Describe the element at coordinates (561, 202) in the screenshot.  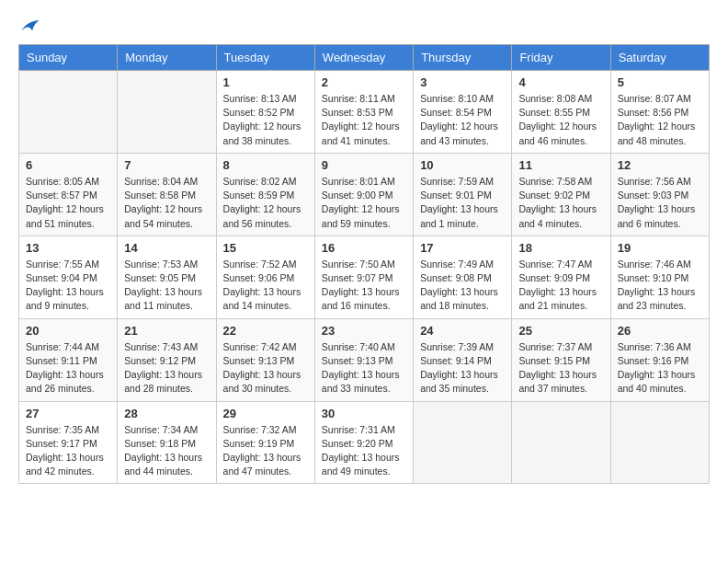
I see `day-info: Sunrise: 7:58 AM Sunset: 9:02 PM Dayligh…` at that location.